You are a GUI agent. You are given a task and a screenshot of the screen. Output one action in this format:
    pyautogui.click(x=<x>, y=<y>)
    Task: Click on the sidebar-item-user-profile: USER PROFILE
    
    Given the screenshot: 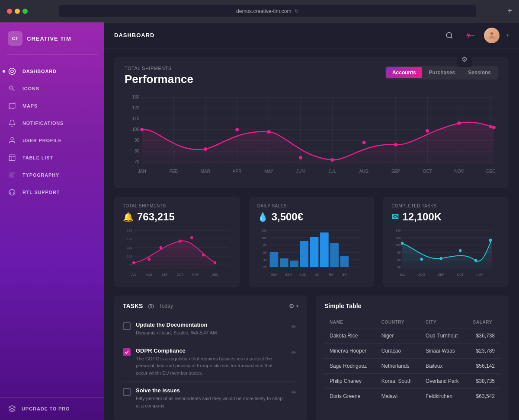 What is the action you would take?
    pyautogui.click(x=52, y=140)
    